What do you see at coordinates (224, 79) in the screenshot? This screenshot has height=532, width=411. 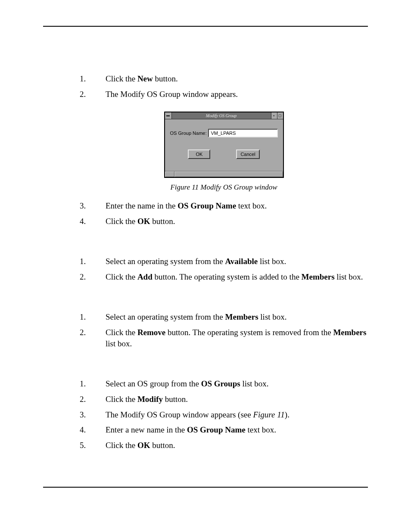 I see `list-item: 1.Click the New button.` at bounding box center [224, 79].